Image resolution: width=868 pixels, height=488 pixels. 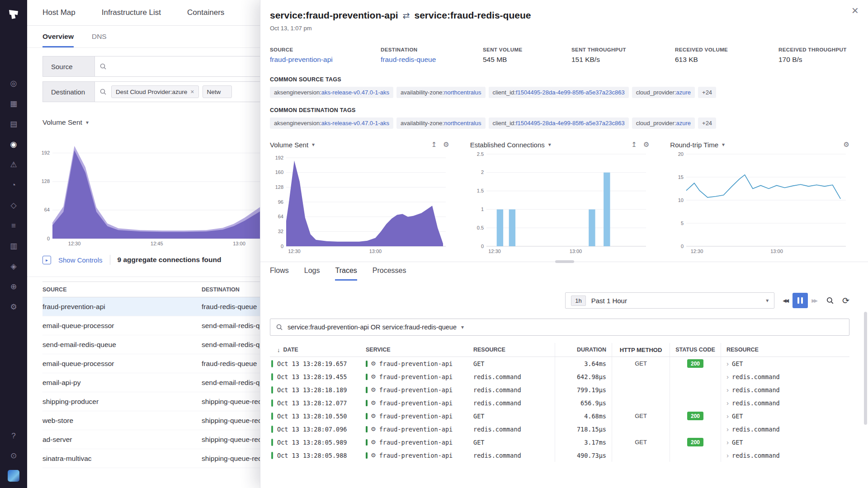 What do you see at coordinates (390, 274) in the screenshot?
I see `panel-tab: Processes` at bounding box center [390, 274].